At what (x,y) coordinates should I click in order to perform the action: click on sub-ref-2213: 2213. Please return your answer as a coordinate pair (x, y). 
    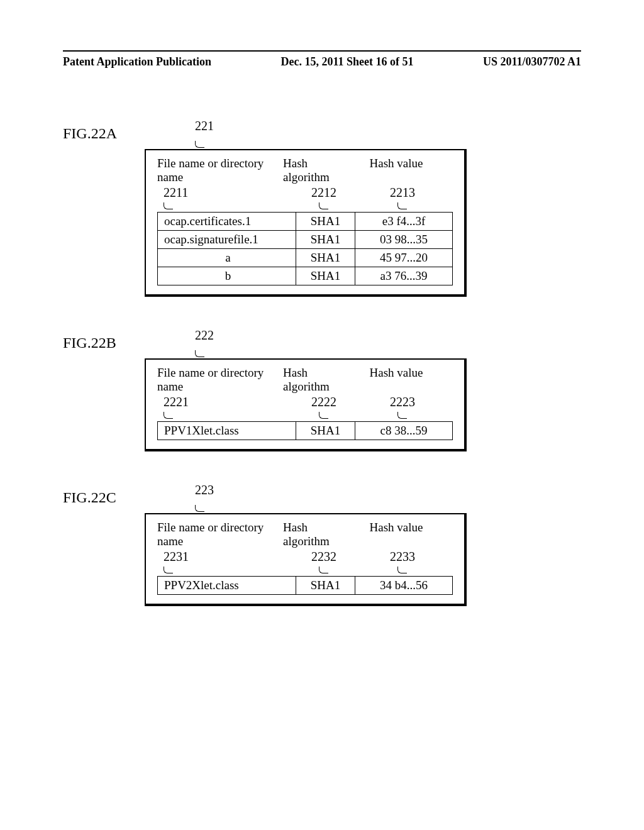
    Looking at the image, I should click on (402, 192).